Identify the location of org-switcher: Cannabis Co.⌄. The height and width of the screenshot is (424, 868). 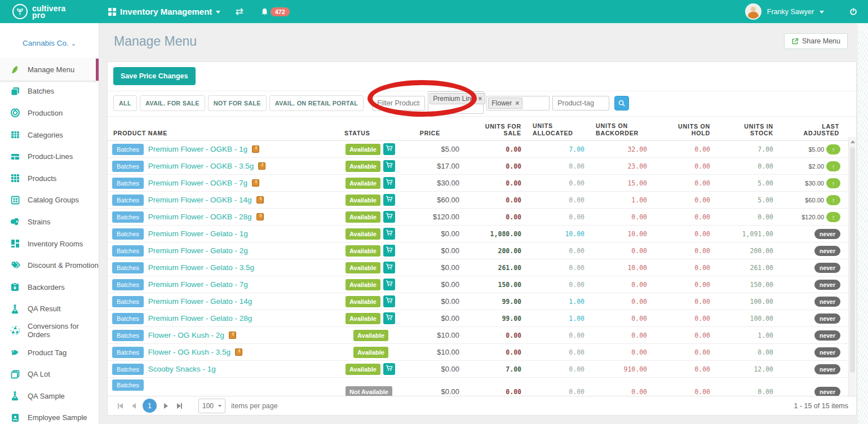
(50, 41).